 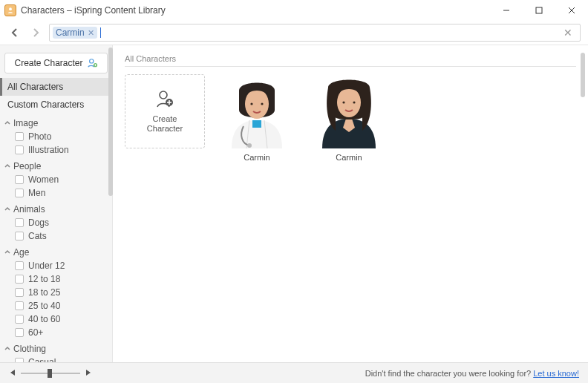 What do you see at coordinates (75, 33) in the screenshot?
I see `search-tag: Carmin ✕` at bounding box center [75, 33].